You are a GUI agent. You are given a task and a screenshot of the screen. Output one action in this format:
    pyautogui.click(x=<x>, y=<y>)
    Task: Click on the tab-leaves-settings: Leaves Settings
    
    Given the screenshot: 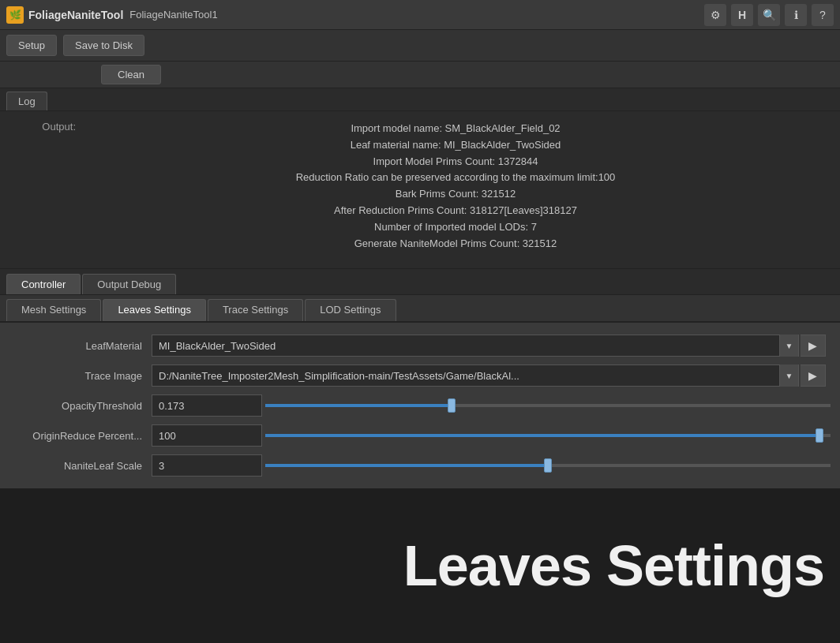 What is the action you would take?
    pyautogui.click(x=155, y=310)
    